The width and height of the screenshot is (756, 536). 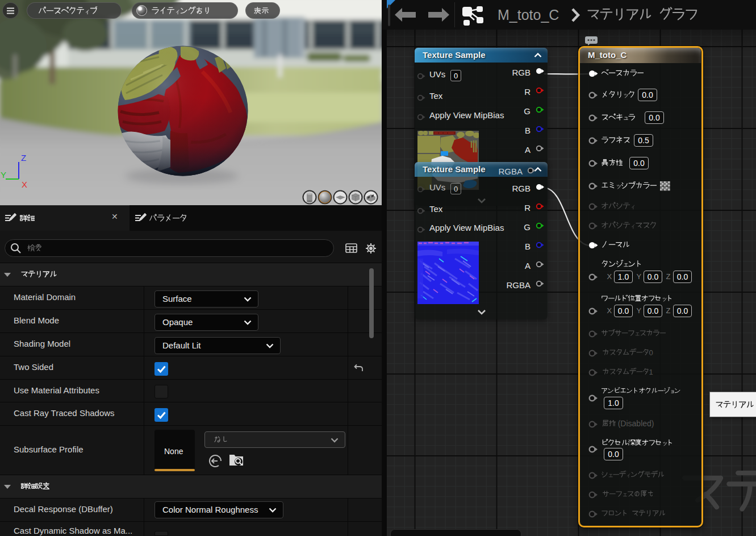 I want to click on svg-text: X, so click(x=24, y=184).